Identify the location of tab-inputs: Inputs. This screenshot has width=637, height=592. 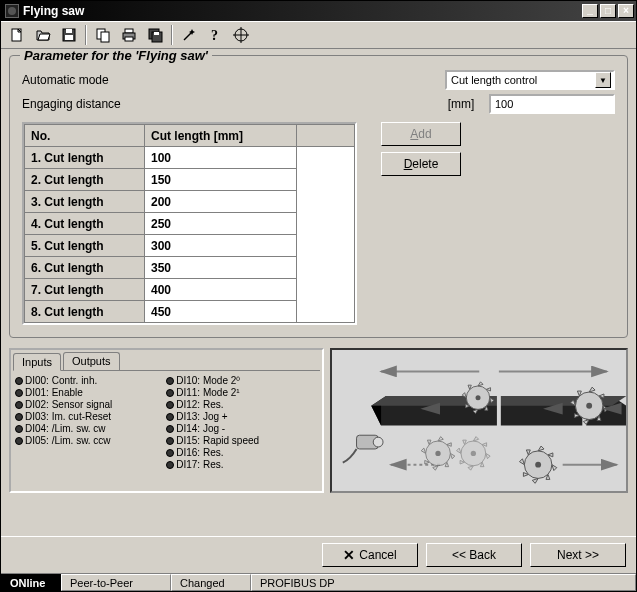
(37, 362).